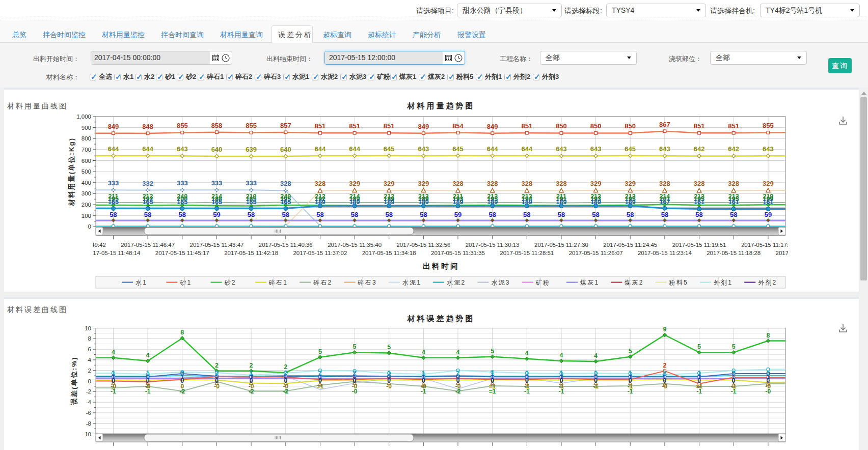 The width and height of the screenshot is (868, 450). What do you see at coordinates (90, 381) in the screenshot?
I see `svg-text: 0` at bounding box center [90, 381].